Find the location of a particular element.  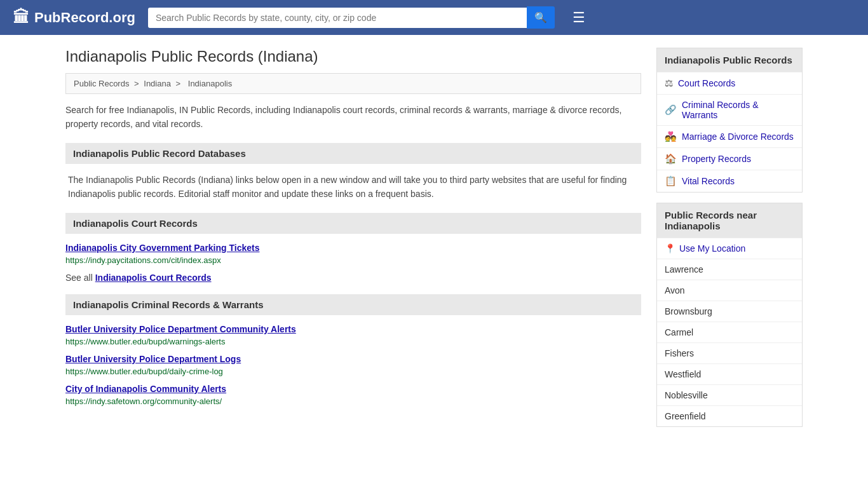

sidebar-nearby-noblesville: Noblesville is located at coordinates (729, 395).